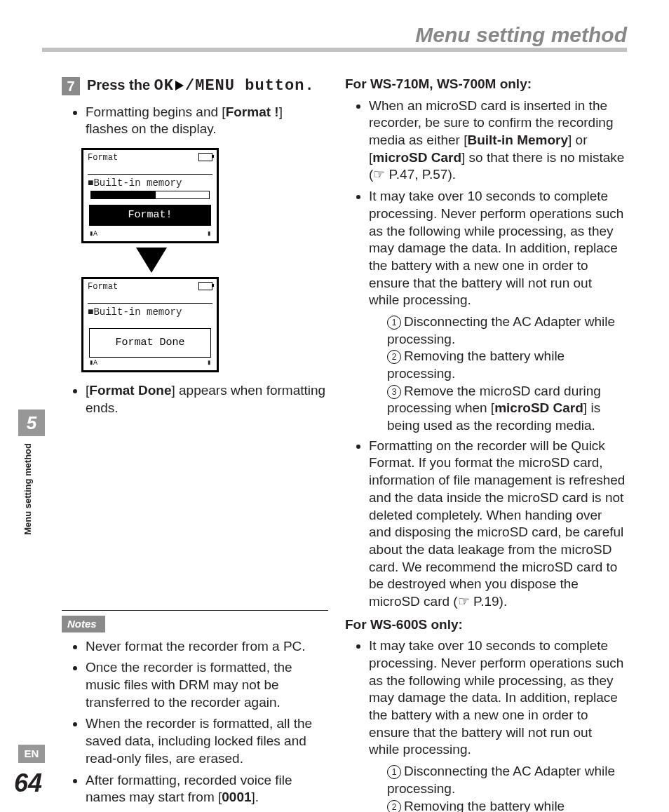  What do you see at coordinates (207, 725) in the screenshot?
I see `notes-list: Never format the recorder from a PC. Onc…` at bounding box center [207, 725].